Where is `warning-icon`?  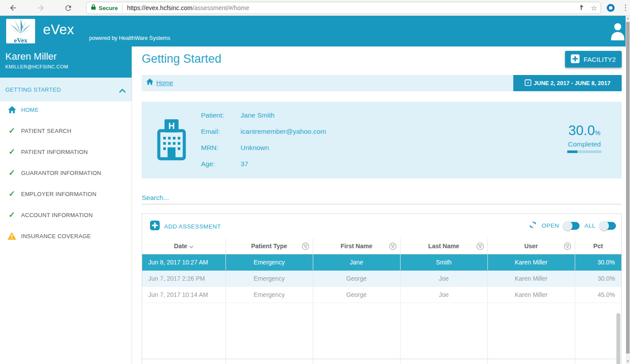 warning-icon is located at coordinates (12, 236).